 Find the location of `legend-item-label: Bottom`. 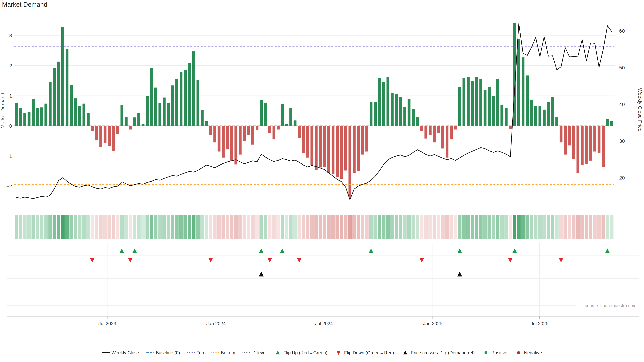

legend-item-label: Bottom is located at coordinates (228, 353).